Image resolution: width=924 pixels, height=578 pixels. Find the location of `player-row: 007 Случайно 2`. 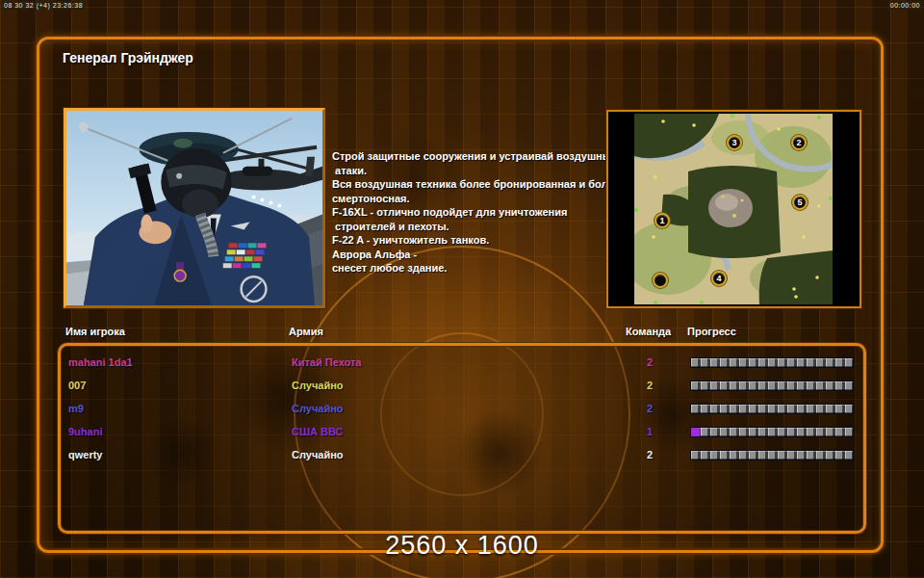

player-row: 007 Случайно 2 is located at coordinates (462, 385).